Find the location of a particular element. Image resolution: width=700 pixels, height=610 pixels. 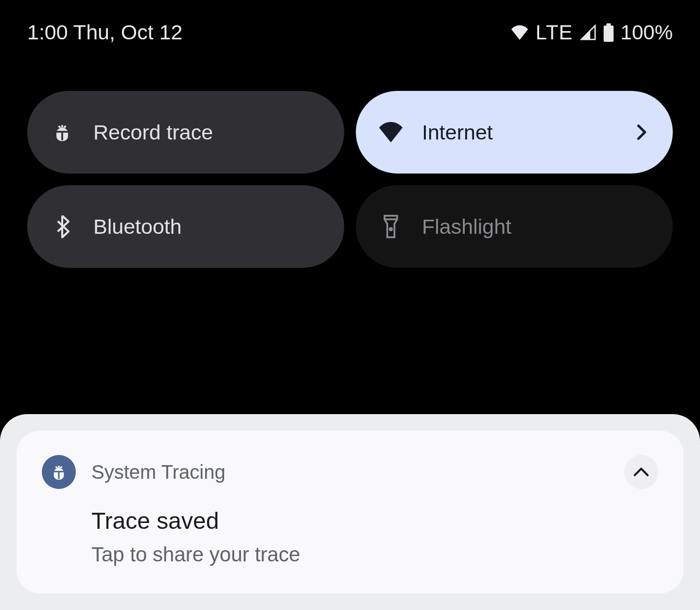

qs-tile-record-trace: Record trace is located at coordinates (186, 132).